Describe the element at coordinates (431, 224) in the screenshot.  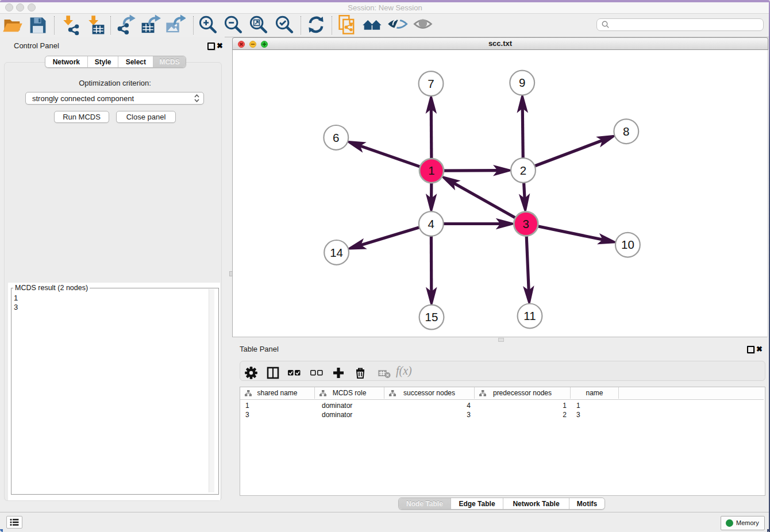
I see `svg-text: 4` at that location.